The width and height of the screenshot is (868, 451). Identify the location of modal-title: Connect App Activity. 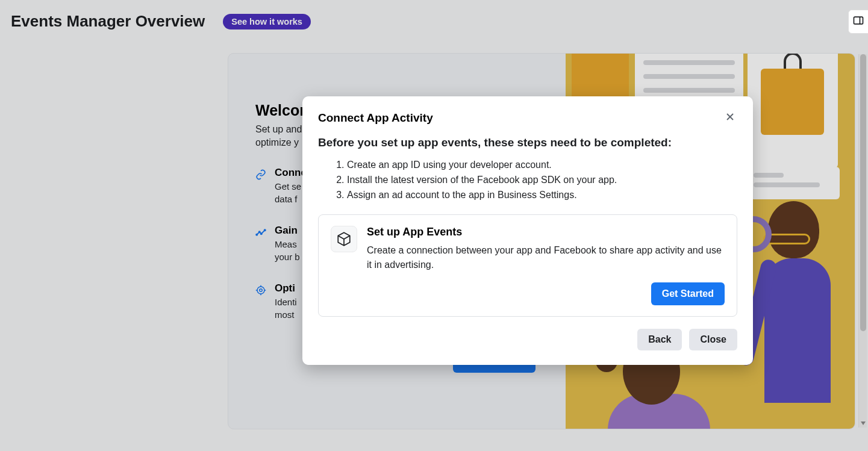
(376, 118).